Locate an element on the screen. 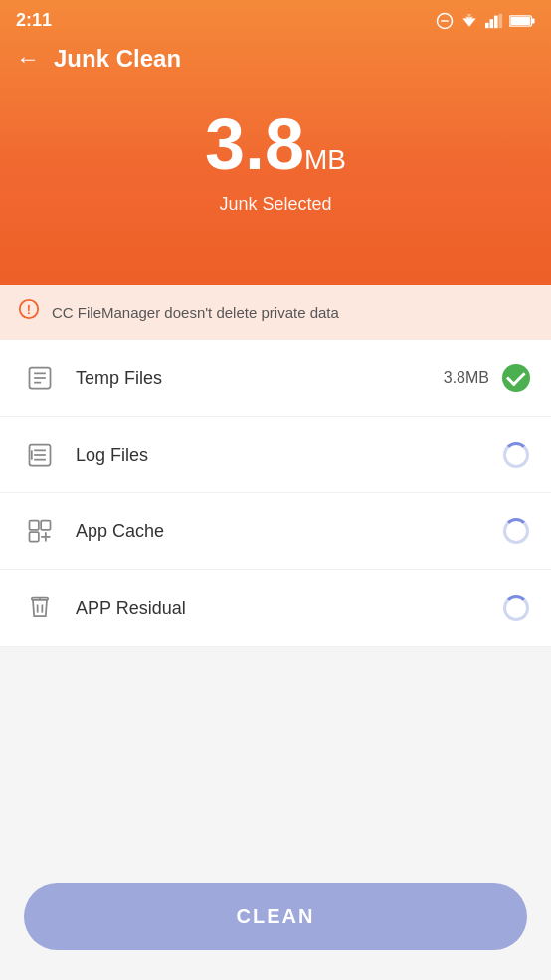 This screenshot has height=980, width=551. warning-text: CC FileManager doesn't delete private da… is located at coordinates (195, 312).